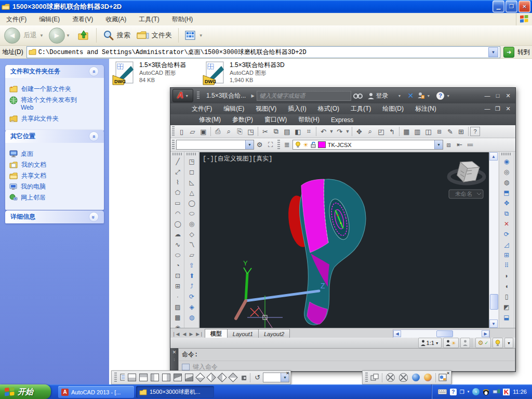 The width and height of the screenshot is (532, 399). I want to click on ac-menu-insert: 插入(I), so click(297, 109).